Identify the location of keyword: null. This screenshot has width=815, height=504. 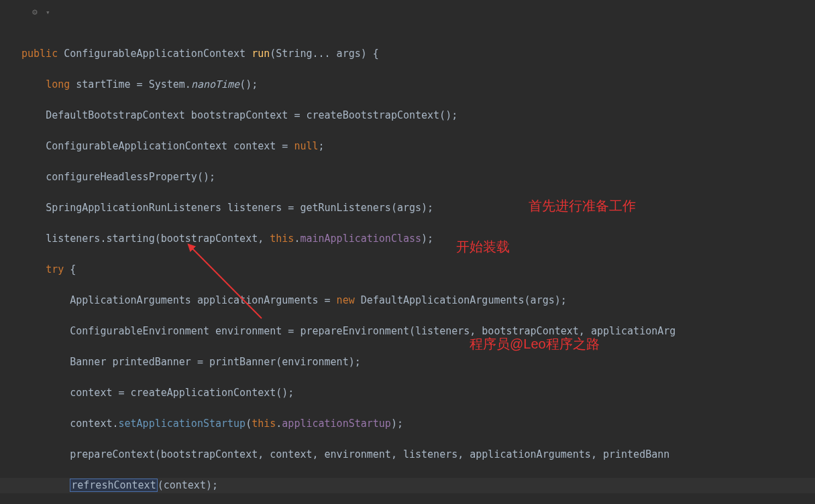
(306, 146).